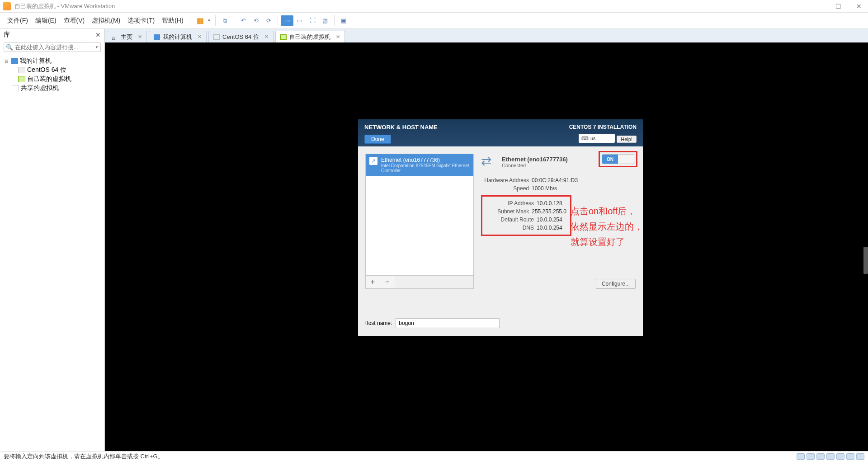  What do you see at coordinates (626, 159) in the screenshot?
I see `toggle-knob` at bounding box center [626, 159].